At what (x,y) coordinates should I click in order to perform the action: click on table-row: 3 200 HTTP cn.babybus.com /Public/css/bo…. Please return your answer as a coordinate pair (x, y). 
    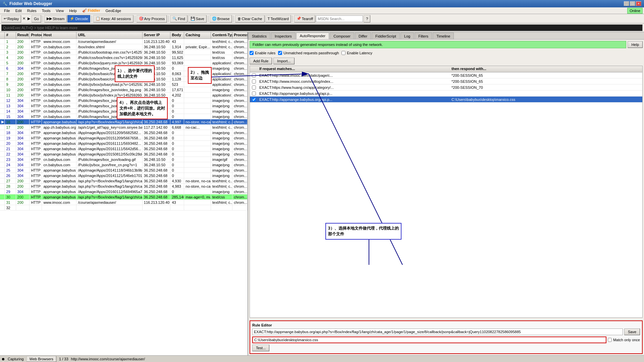
    Looking at the image, I should click on (124, 52).